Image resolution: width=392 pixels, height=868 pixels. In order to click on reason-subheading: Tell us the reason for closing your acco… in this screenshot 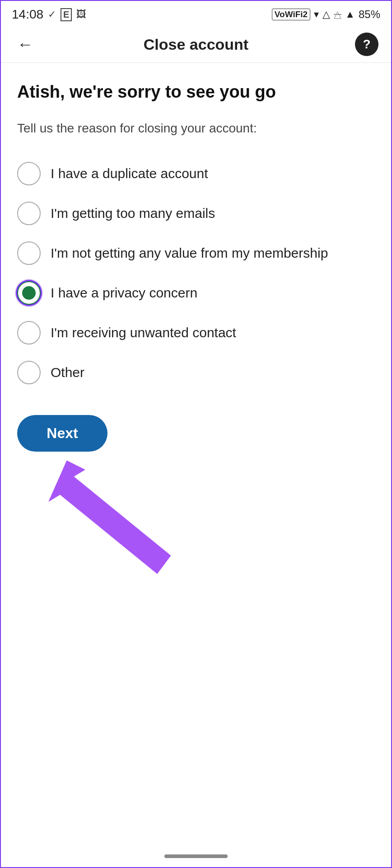, I will do `click(196, 128)`.